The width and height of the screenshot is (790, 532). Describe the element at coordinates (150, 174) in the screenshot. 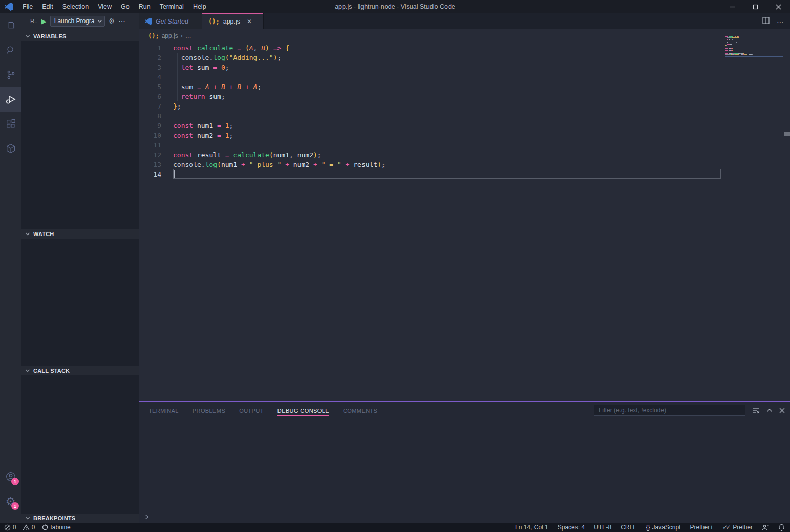

I see `line-number: 14` at that location.